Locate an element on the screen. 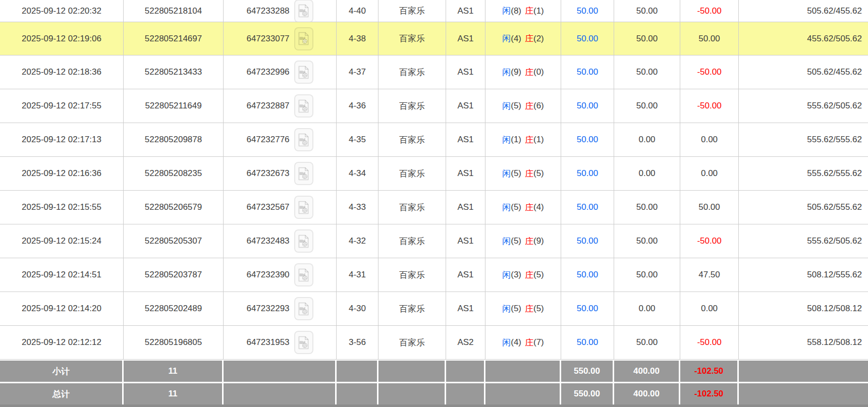 This screenshot has width=868, height=407. cell-bet-time: 2025-09-12 02:15:55 is located at coordinates (62, 207).